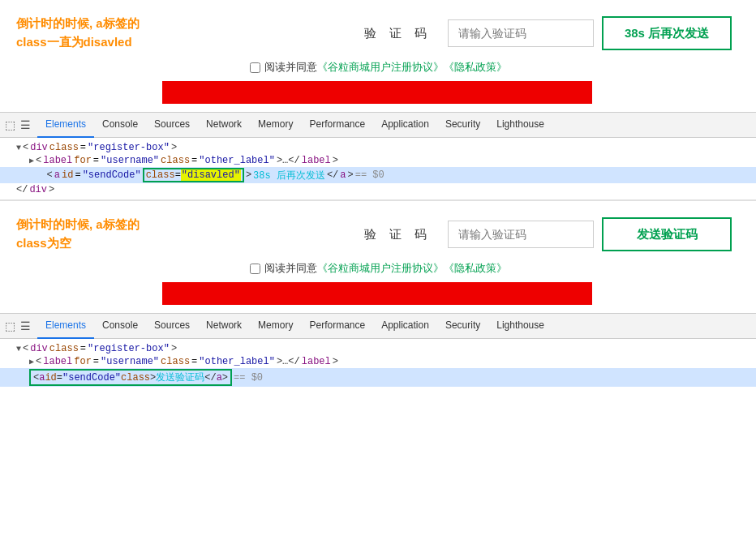 The height and width of the screenshot is (540, 756). I want to click on tab-application-1: Application, so click(406, 125).